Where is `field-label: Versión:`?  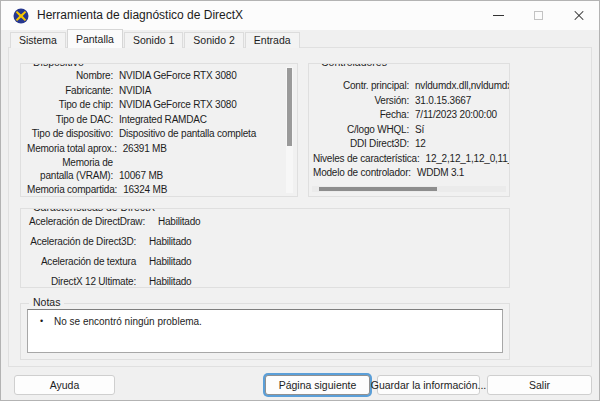
field-label: Versión: is located at coordinates (361, 102).